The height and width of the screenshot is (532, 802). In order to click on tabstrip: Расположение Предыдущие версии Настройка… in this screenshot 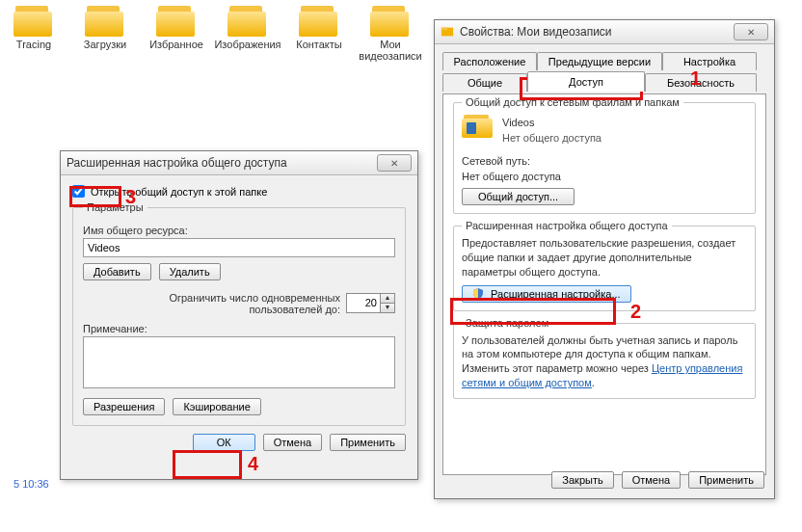, I will do `click(604, 73)`.